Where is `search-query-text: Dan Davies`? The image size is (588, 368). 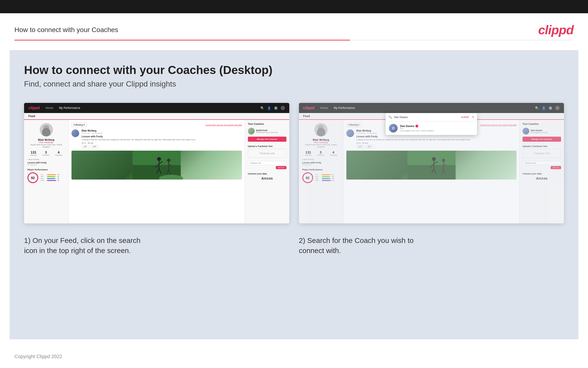
search-query-text: Dan Davies is located at coordinates (427, 117).